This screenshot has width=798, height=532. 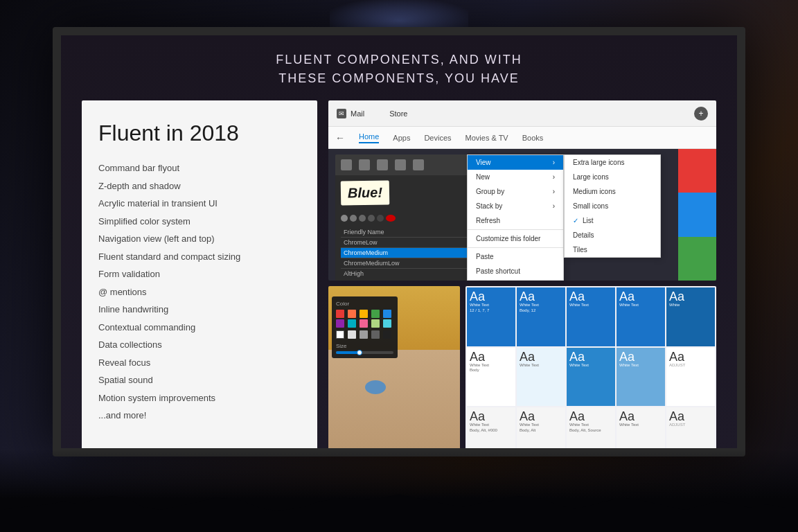 I want to click on size-slider-thumb, so click(x=360, y=353).